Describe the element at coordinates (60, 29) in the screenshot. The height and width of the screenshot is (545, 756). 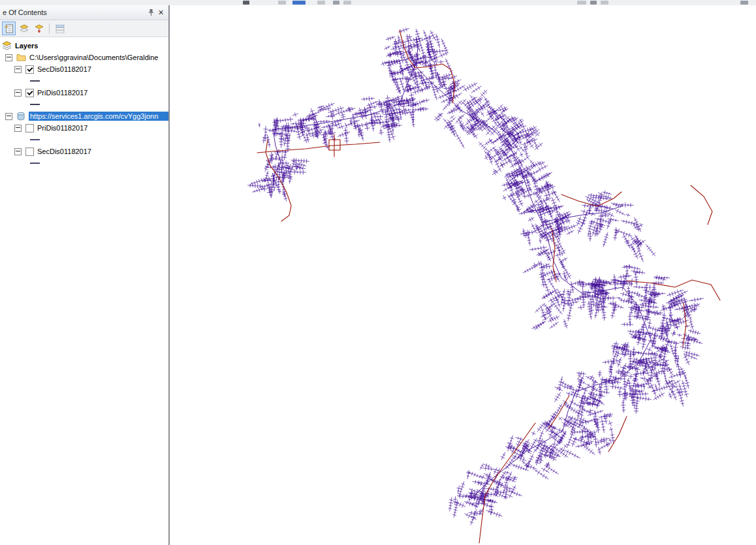
I see `list-by-selection-icon` at that location.